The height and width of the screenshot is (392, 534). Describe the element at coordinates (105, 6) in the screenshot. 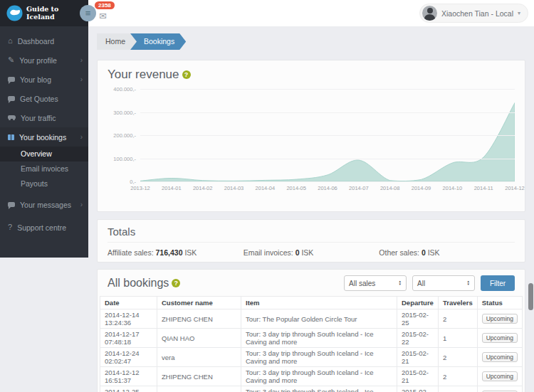

I see `messages-badge: 2358` at that location.